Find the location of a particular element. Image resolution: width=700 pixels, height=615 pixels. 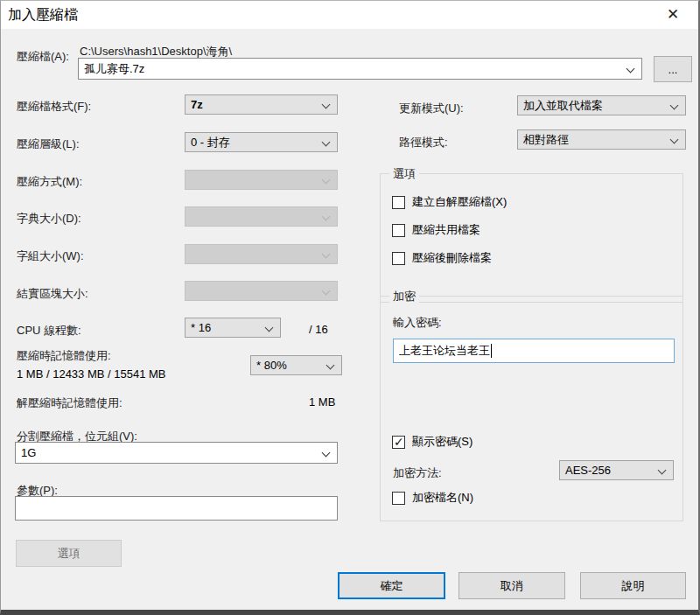

cancel-button: 取消 is located at coordinates (512, 586).